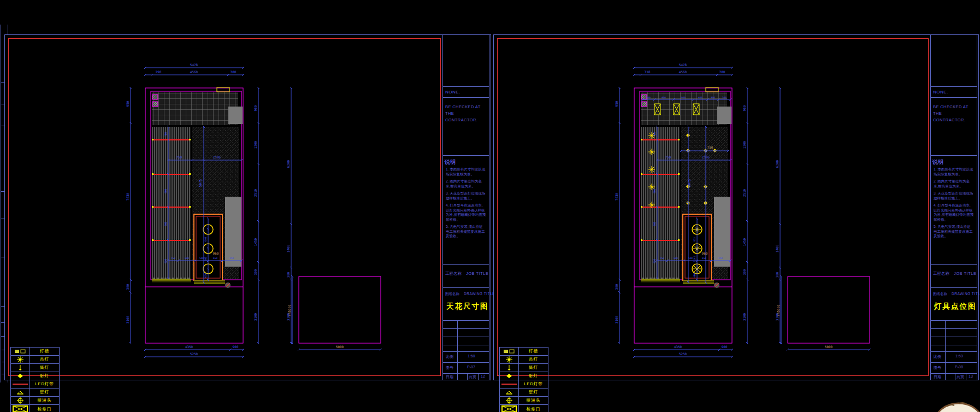 This screenshot has width=980, height=412. I want to click on neighbor-sheet-edge, so click(1, 203).